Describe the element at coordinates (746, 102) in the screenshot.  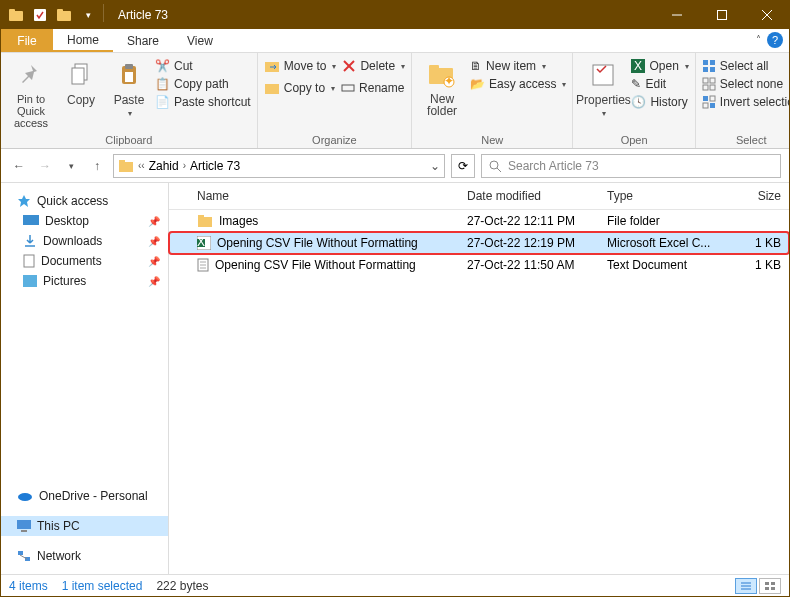
I see `invert-selection-button: Invert selection` at that location.